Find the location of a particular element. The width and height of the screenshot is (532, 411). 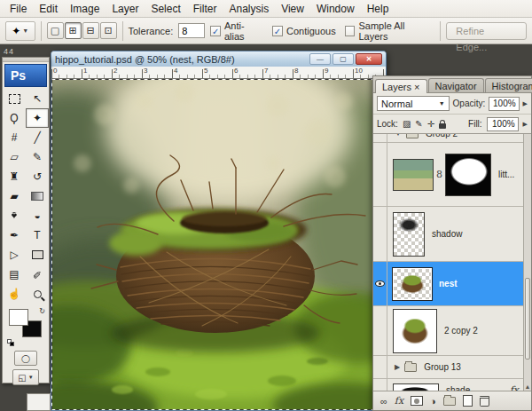

menu-image: Image is located at coordinates (85, 9).